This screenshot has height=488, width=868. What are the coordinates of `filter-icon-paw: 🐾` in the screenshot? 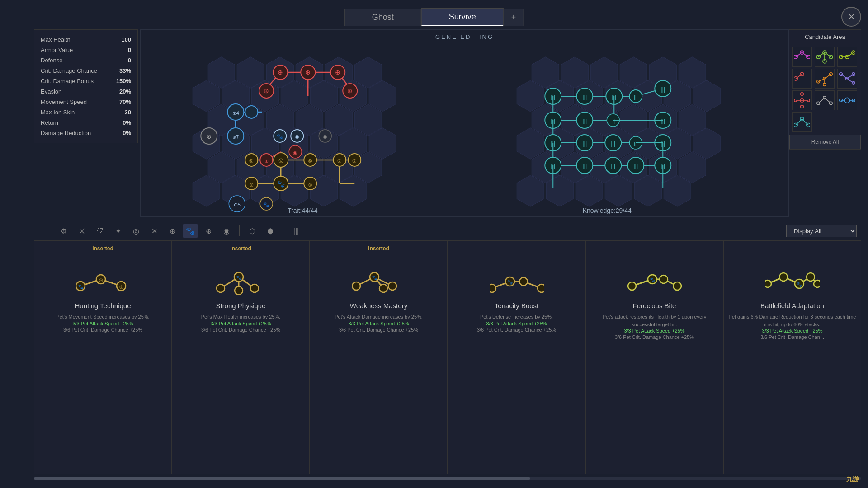 It's located at (190, 231).